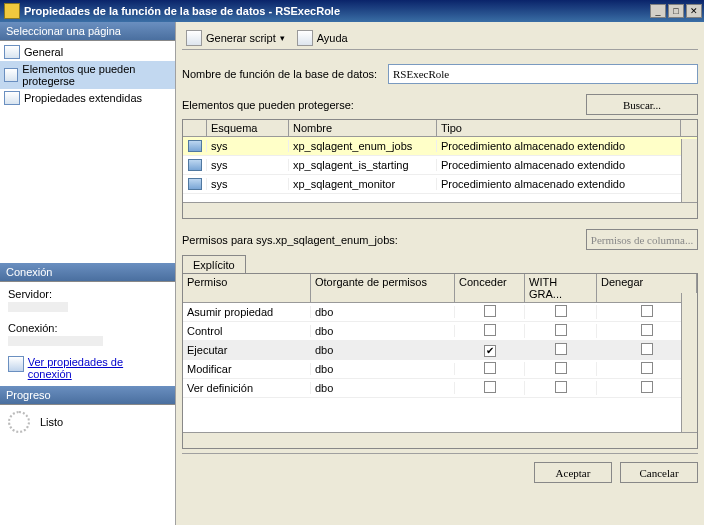 This screenshot has height=525, width=704. What do you see at coordinates (440, 38) in the screenshot?
I see `toolbar: Generar script Ayuda` at bounding box center [440, 38].